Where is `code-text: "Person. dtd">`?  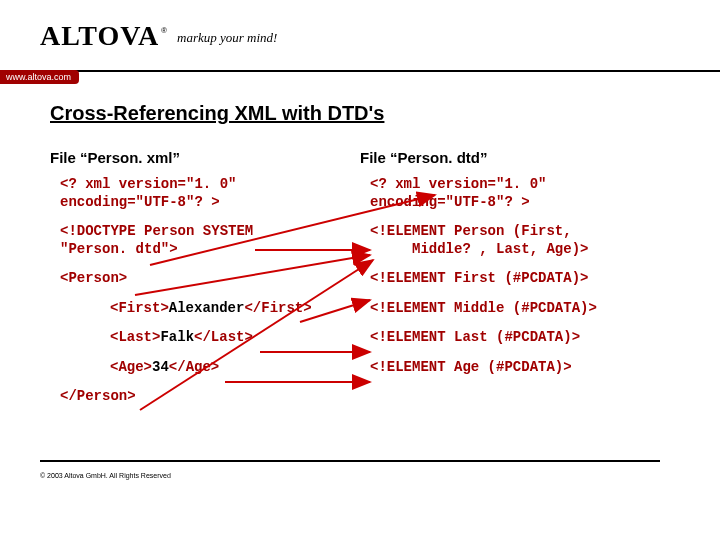
code-text: "Person. dtd"> is located at coordinates (119, 249).